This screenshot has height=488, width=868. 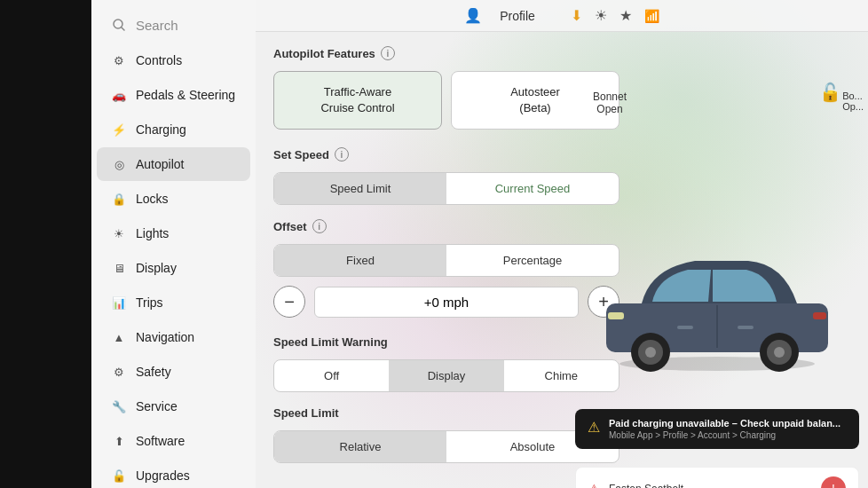 I want to click on signal-icon: 📶, so click(x=651, y=16).